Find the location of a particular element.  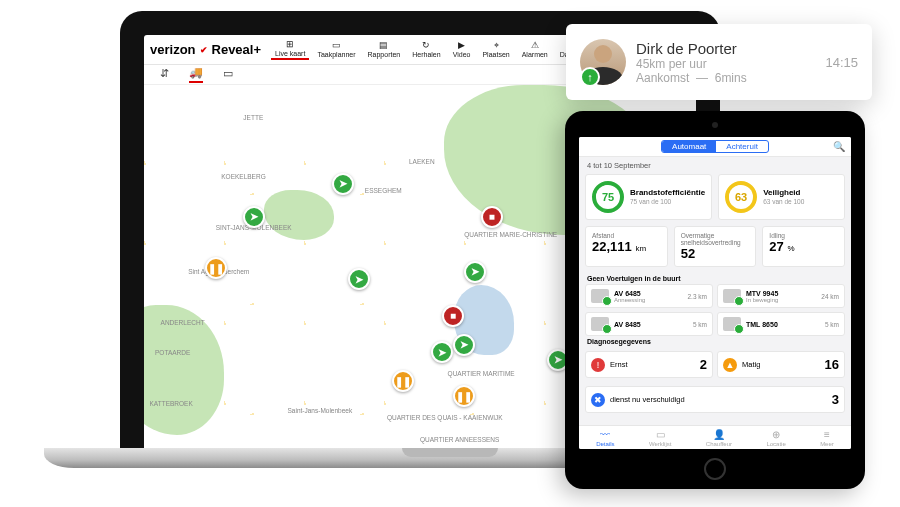

tab-icon: ▭ is located at coordinates (660, 434).